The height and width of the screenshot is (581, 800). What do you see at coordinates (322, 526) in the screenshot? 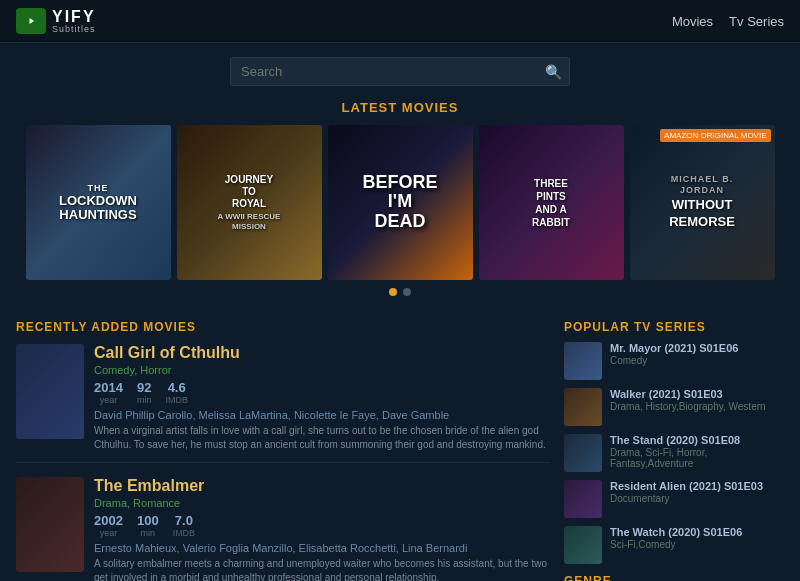
I see `movie-meta-2: 2002 year 100 min 7.0 IMDB` at bounding box center [322, 526].